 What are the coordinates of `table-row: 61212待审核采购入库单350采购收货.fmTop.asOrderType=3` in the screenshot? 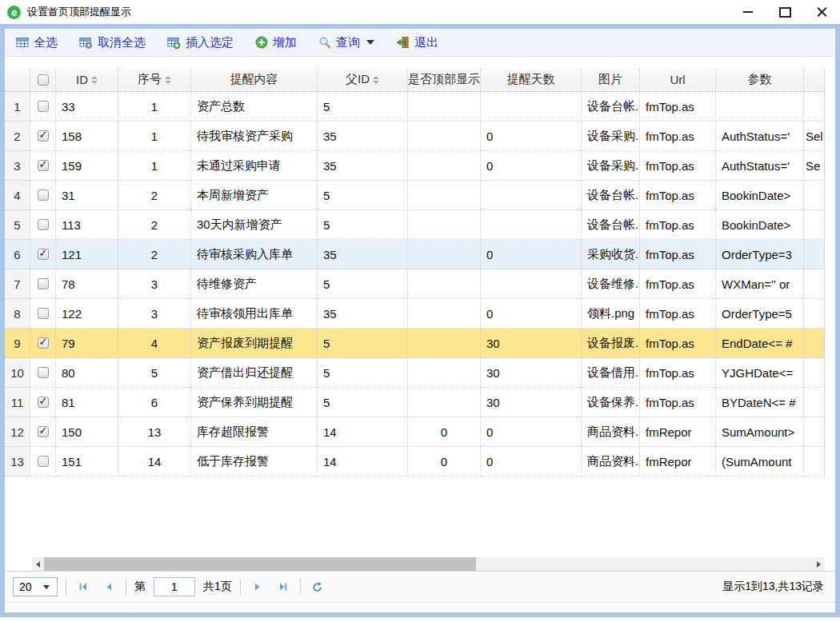 It's located at (414, 254).